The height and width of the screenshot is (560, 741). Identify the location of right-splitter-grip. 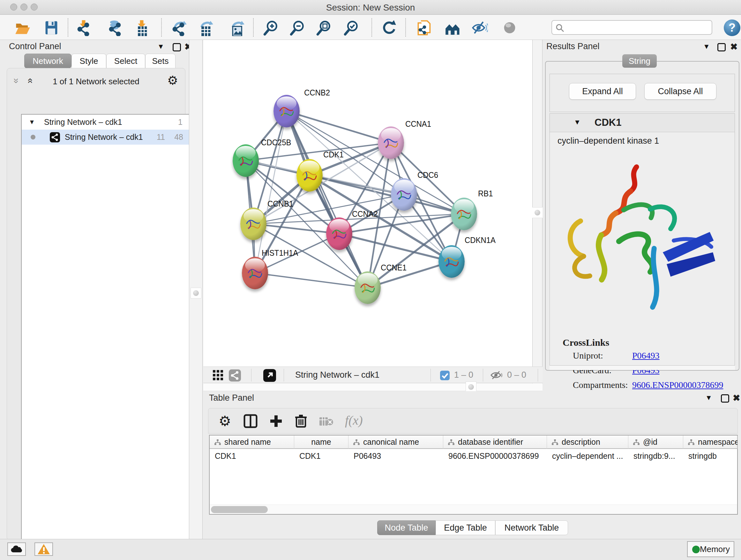
(537, 212).